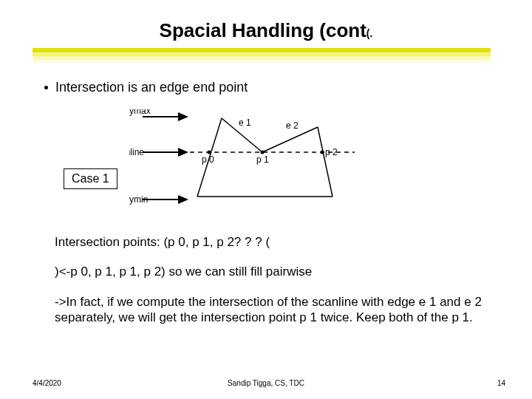  What do you see at coordinates (208, 160) in the screenshot?
I see `label-p0: p 0` at bounding box center [208, 160].